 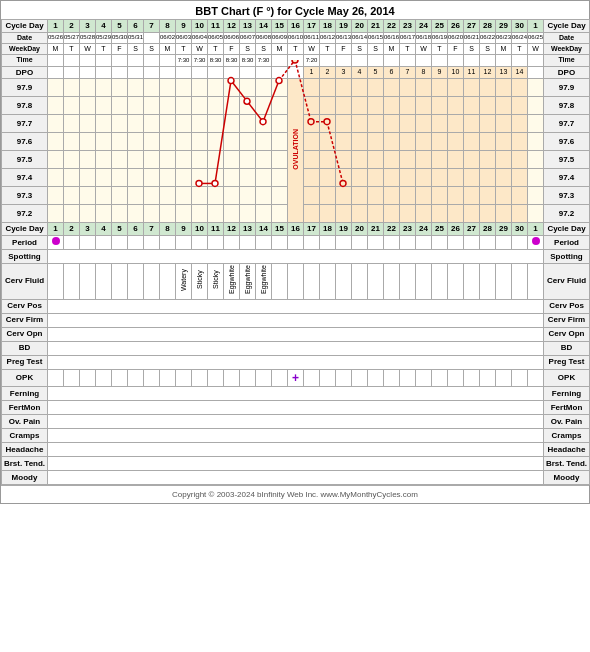 I want to click on bbt-label-976-right: 97.6, so click(x=567, y=142).